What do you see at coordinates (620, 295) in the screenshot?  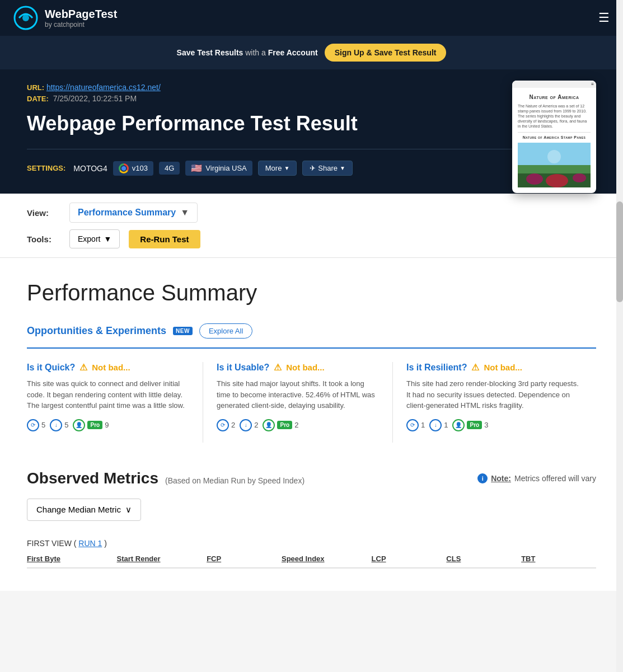 I see `scrollbar` at bounding box center [620, 295].